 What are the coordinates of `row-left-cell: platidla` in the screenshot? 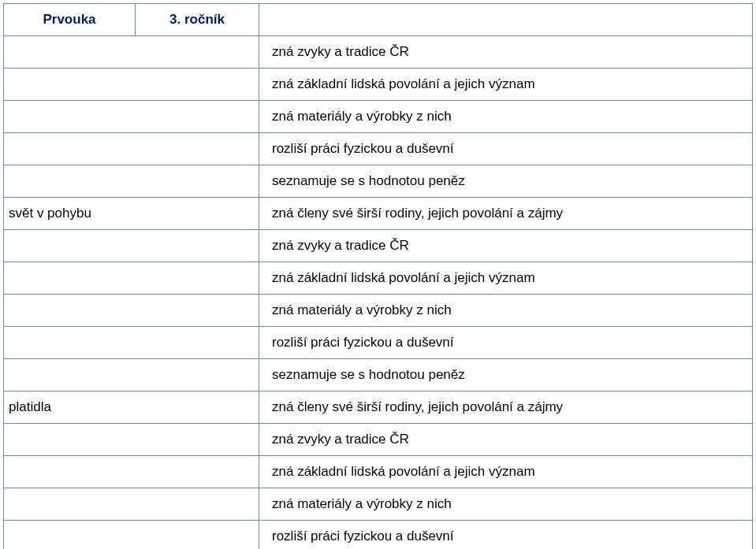 It's located at (132, 408).